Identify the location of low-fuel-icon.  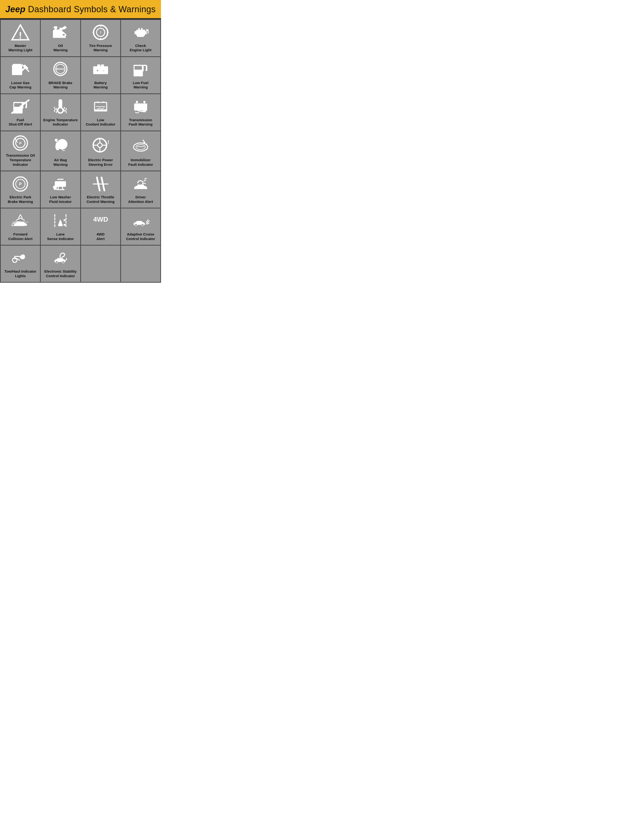
(141, 69).